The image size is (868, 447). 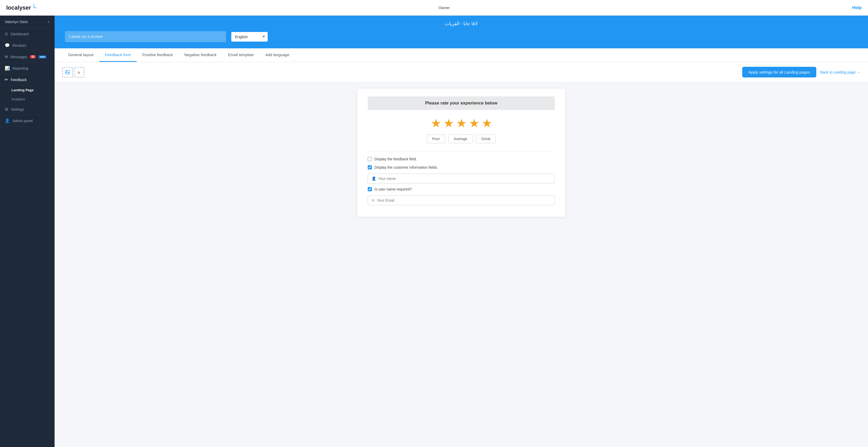 I want to click on display-customer-label: Display the customer information fields., so click(x=406, y=167).